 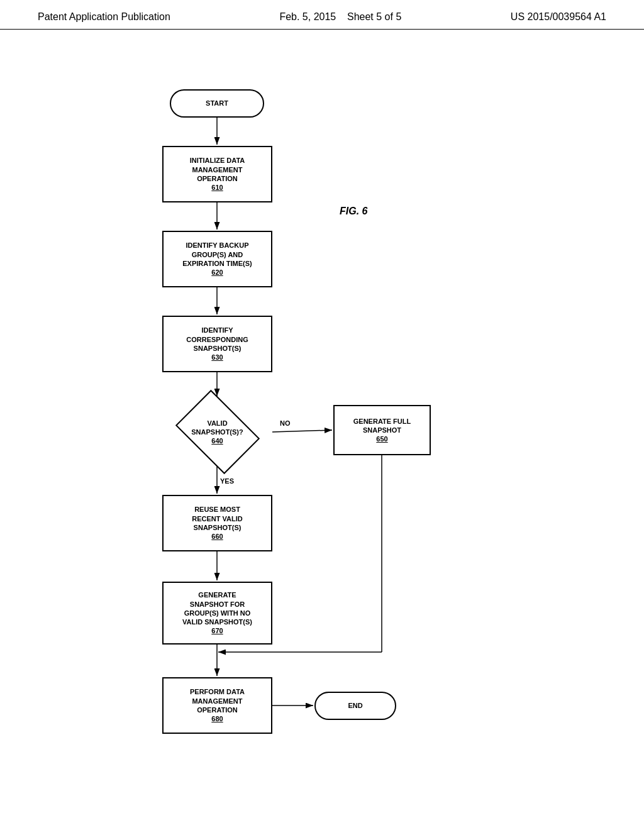 I want to click on shape-630: IDENTIFYCORRESPONDINGSNAPSHOT(S) 630, so click(x=218, y=344).